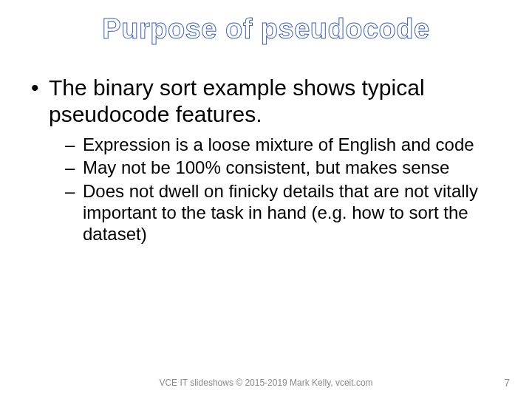 The height and width of the screenshot is (399, 532). What do you see at coordinates (266, 30) in the screenshot?
I see `slide-title: Purpose of pseudocode` at bounding box center [266, 30].